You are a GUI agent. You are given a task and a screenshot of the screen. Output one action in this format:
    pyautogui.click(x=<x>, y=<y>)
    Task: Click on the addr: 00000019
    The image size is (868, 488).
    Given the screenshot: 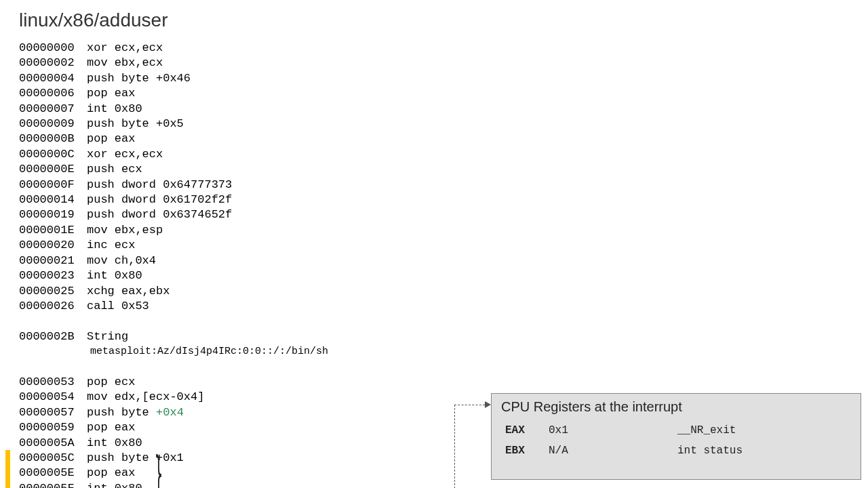 What is the action you would take?
    pyautogui.click(x=53, y=215)
    